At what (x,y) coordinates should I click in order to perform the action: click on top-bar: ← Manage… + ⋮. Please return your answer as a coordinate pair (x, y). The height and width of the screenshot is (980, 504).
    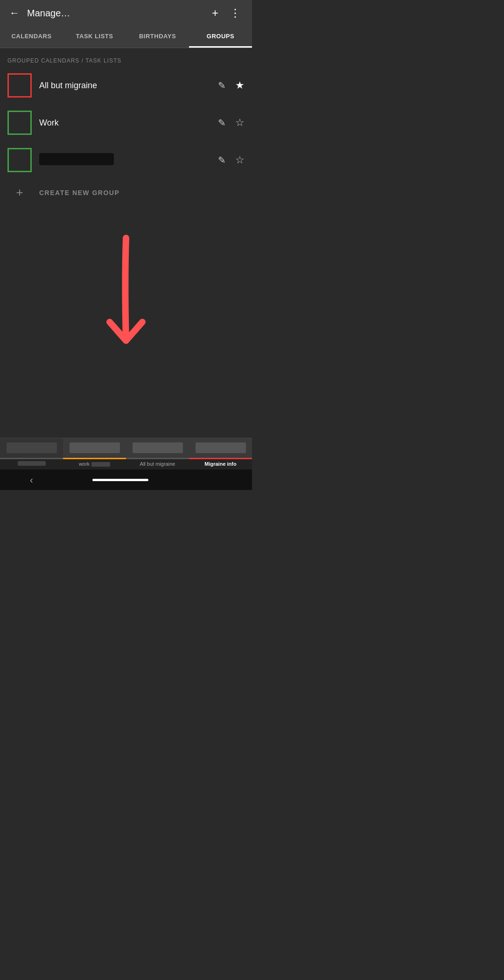
    Looking at the image, I should click on (126, 13).